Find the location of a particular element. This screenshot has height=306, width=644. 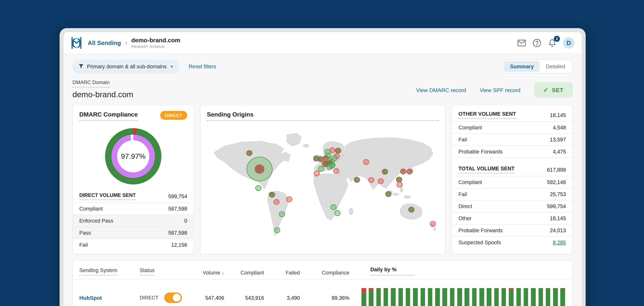

view-dmarc-record-link: View DMARC record is located at coordinates (441, 90).